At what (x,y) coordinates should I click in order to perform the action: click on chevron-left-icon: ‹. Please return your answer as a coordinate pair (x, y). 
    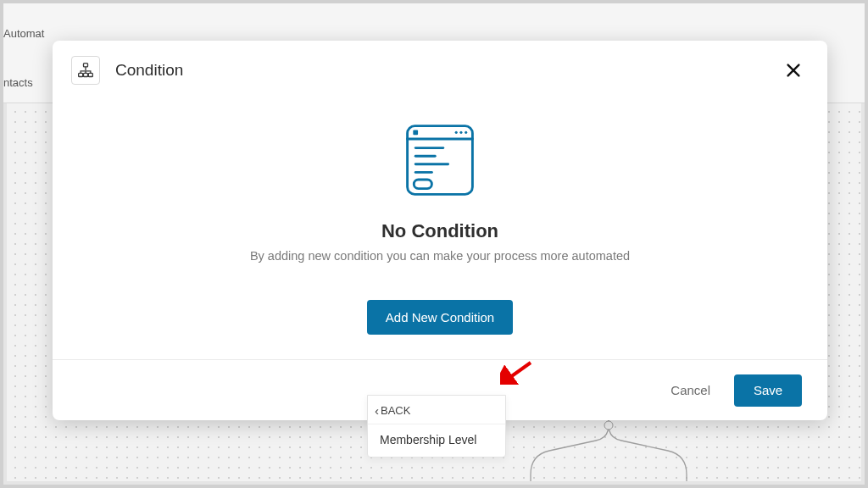
    Looking at the image, I should click on (376, 410).